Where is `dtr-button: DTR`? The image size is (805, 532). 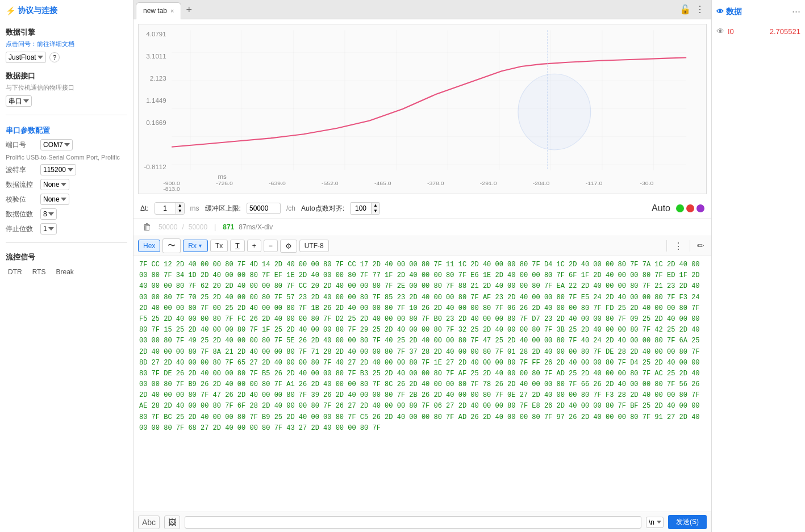
dtr-button: DTR is located at coordinates (15, 272).